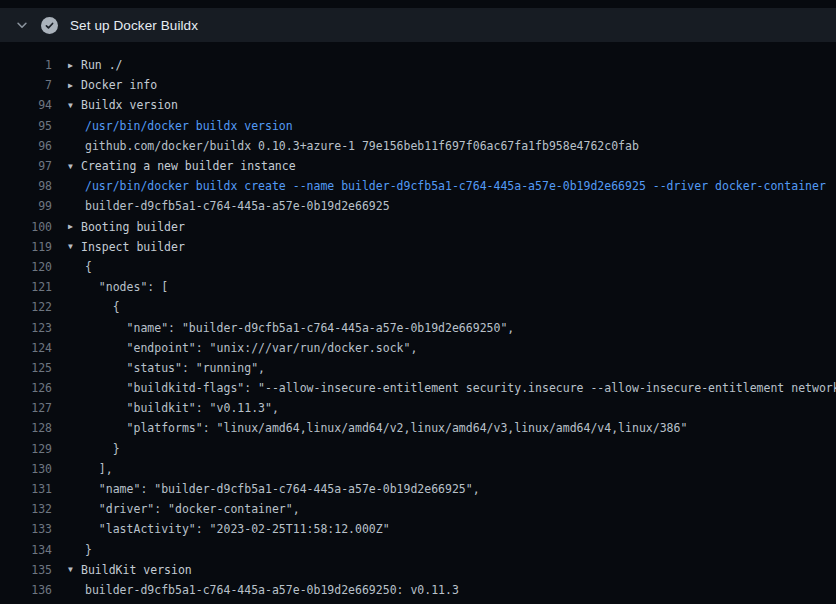 This screenshot has height=604, width=836. What do you see at coordinates (26, 509) in the screenshot?
I see `line-number: 132` at bounding box center [26, 509].